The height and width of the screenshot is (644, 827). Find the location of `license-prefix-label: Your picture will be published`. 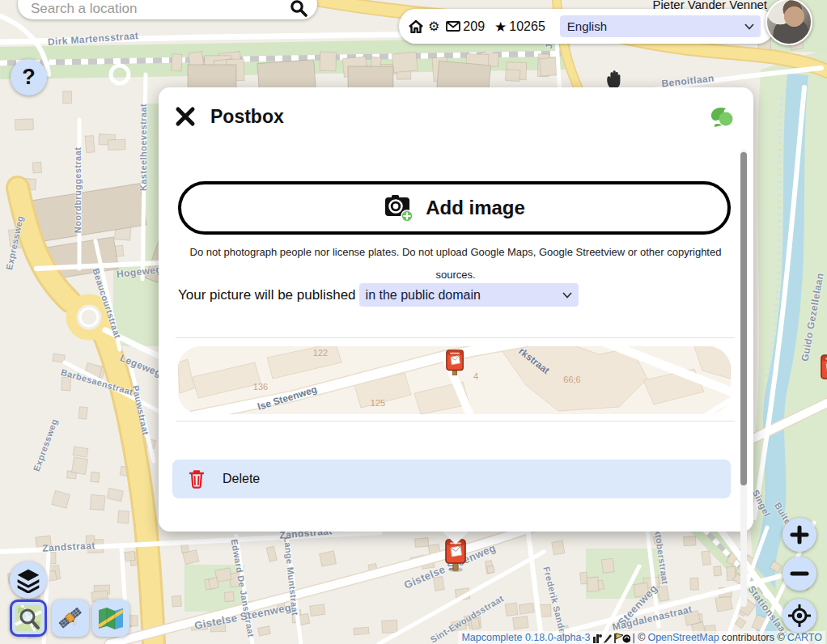

license-prefix-label: Your picture will be published is located at coordinates (267, 295).